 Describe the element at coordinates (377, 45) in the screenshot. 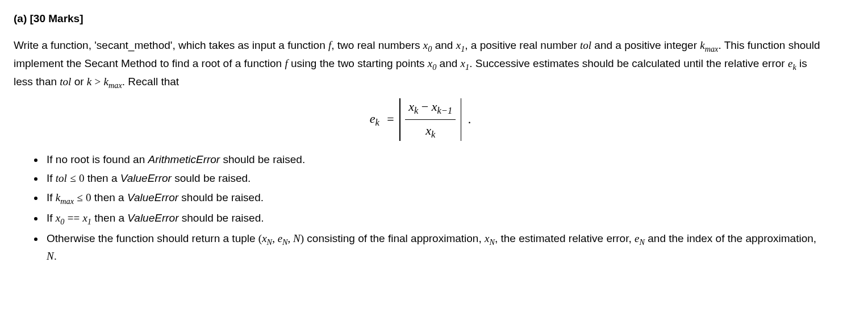

I see `text: , two real numbers` at that location.